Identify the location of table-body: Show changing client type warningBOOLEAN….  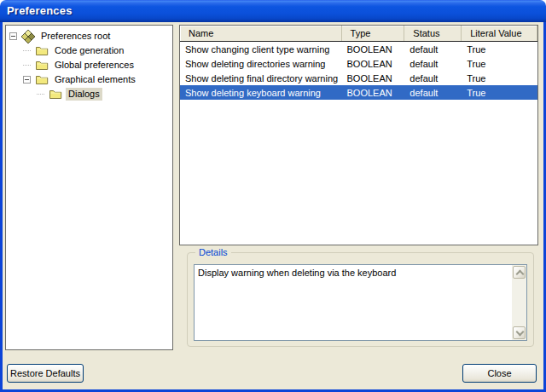
(358, 71).